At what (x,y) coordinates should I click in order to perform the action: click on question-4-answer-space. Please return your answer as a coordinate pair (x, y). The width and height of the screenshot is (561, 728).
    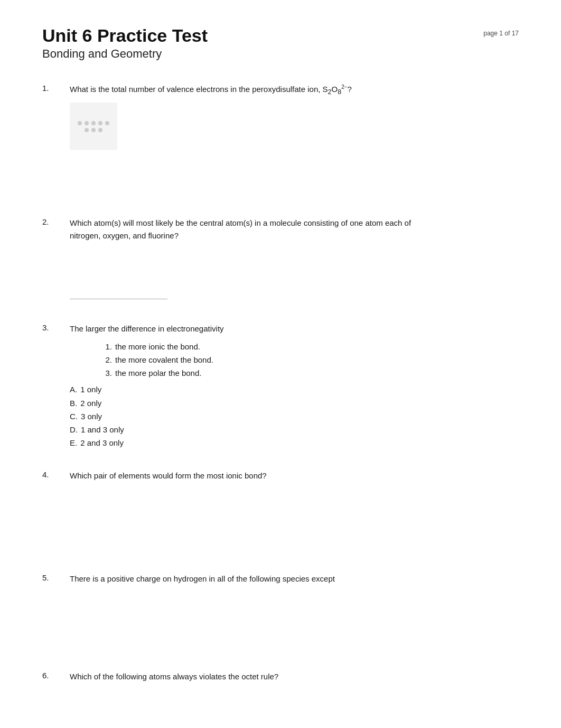
    Looking at the image, I should click on (294, 519).